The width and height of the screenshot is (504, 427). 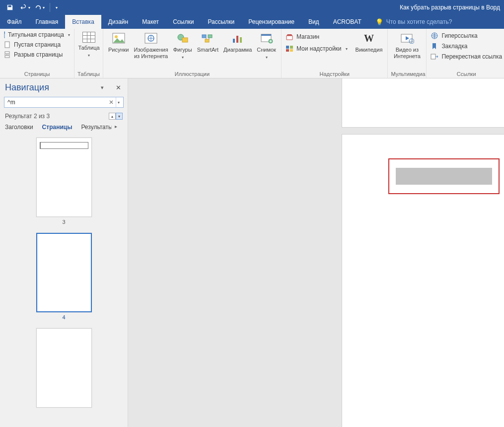 I want to click on crossref-button: Перекрестная ссылка, so click(x=466, y=57).